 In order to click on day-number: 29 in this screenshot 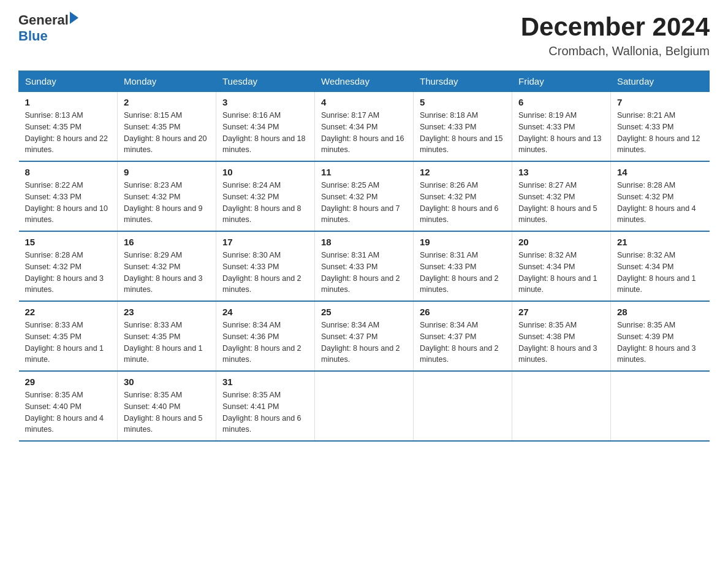, I will do `click(69, 381)`.